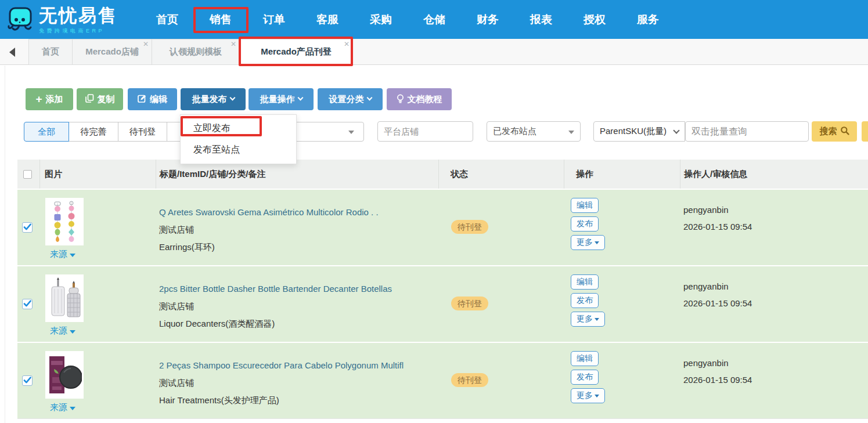 The image size is (868, 423). What do you see at coordinates (142, 99) in the screenshot?
I see `edit-icon` at bounding box center [142, 99].